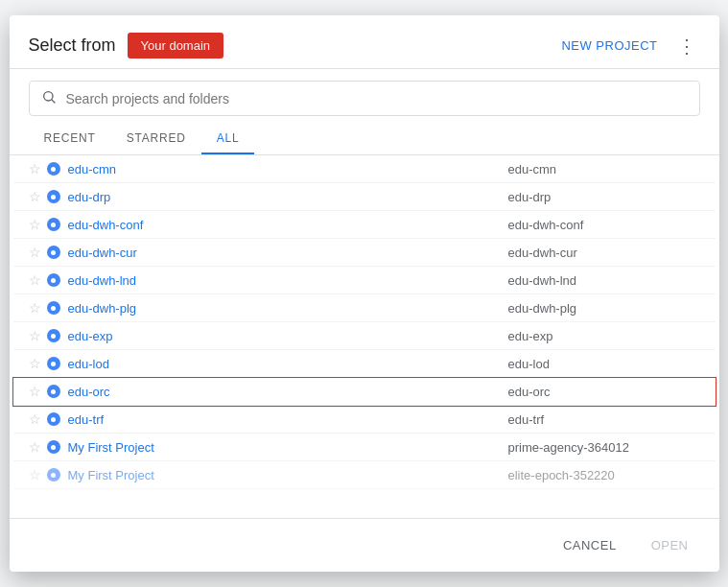 The image size is (728, 587). What do you see at coordinates (364, 169) in the screenshot?
I see `table-row: ☆edu-cmnedu-cmn` at bounding box center [364, 169].